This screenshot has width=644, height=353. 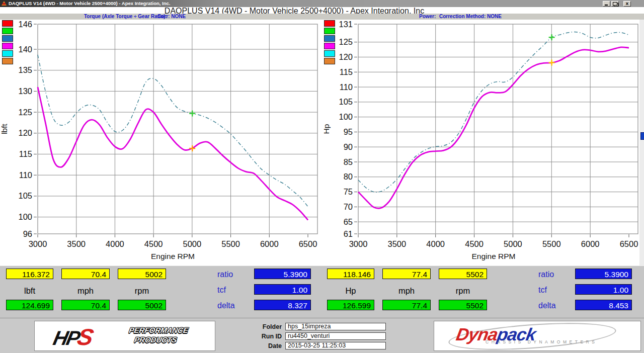 What do you see at coordinates (542, 290) in the screenshot?
I see `tcf-label: tcf` at bounding box center [542, 290].